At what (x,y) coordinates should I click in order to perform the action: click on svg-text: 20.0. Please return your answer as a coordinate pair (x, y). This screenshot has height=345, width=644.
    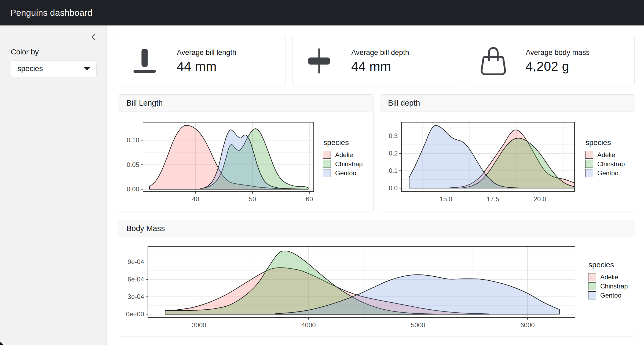
    Looking at the image, I should click on (540, 199).